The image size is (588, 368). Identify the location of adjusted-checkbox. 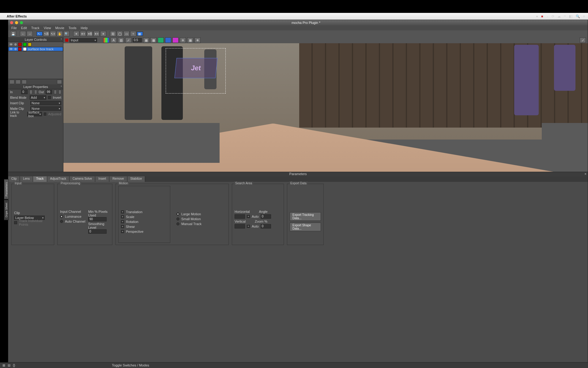
(45, 114).